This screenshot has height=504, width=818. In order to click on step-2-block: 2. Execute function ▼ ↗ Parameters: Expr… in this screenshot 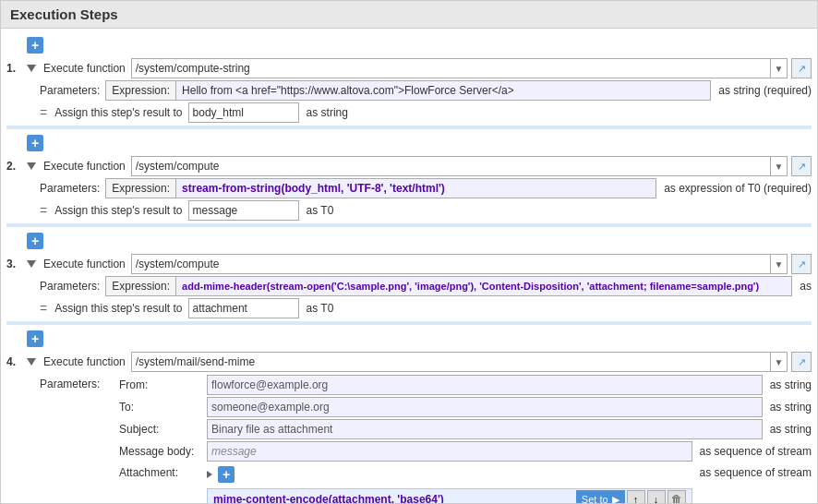, I will do `click(409, 188)`.